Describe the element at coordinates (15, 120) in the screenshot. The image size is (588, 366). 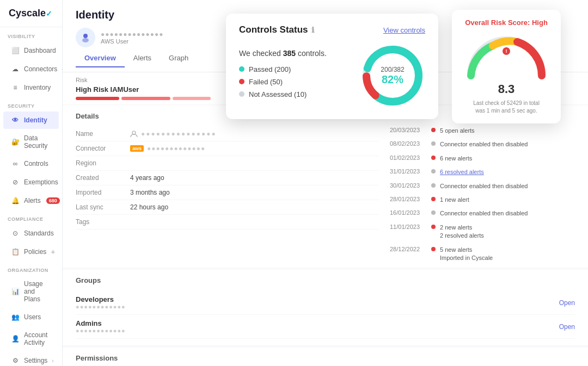
I see `identity-icon: 👁` at that location.